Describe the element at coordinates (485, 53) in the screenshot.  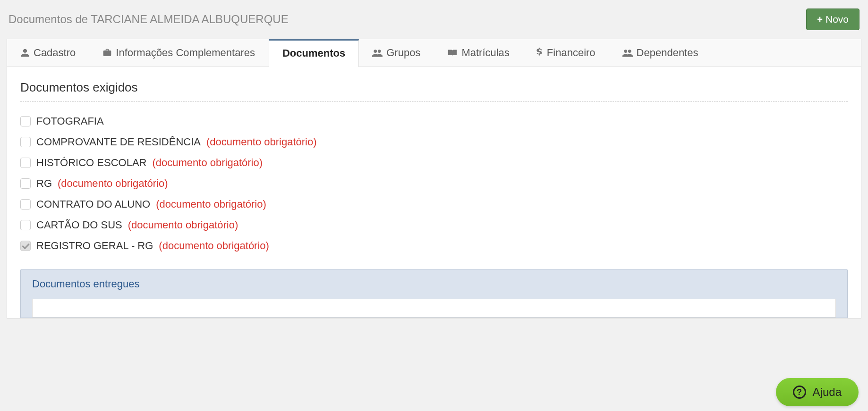
I see `tab-label: Matrículas` at that location.